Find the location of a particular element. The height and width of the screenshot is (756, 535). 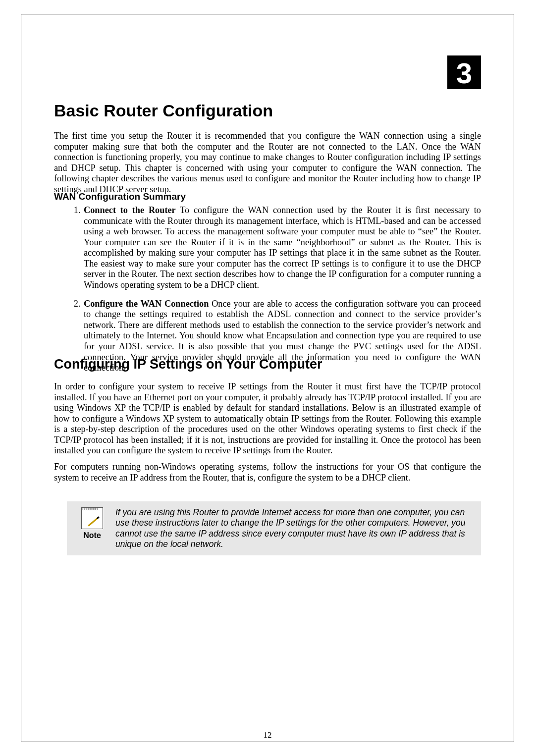

note-callout: oooooooo Note If you are using this Rout… is located at coordinates (274, 528).